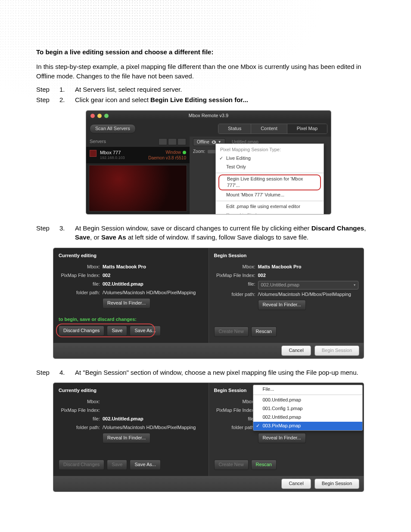  I want to click on scan-servers-button: Scan All Servers, so click(113, 129).